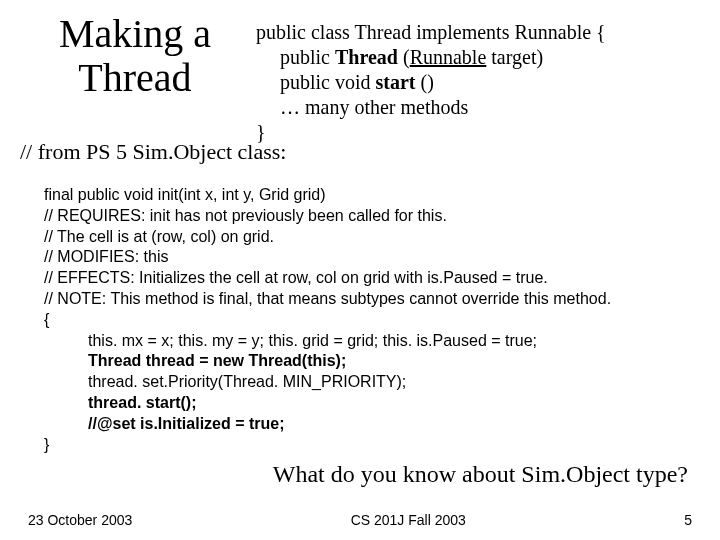 The width and height of the screenshot is (720, 540). Describe the element at coordinates (80, 520) in the screenshot. I see `footer-date: 23 October 2003` at that location.